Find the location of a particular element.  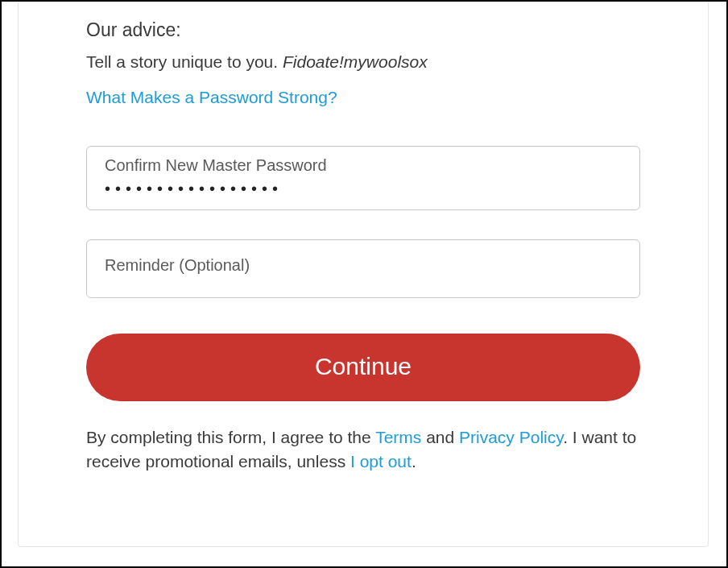

opt-out-link: I opt out is located at coordinates (381, 461).